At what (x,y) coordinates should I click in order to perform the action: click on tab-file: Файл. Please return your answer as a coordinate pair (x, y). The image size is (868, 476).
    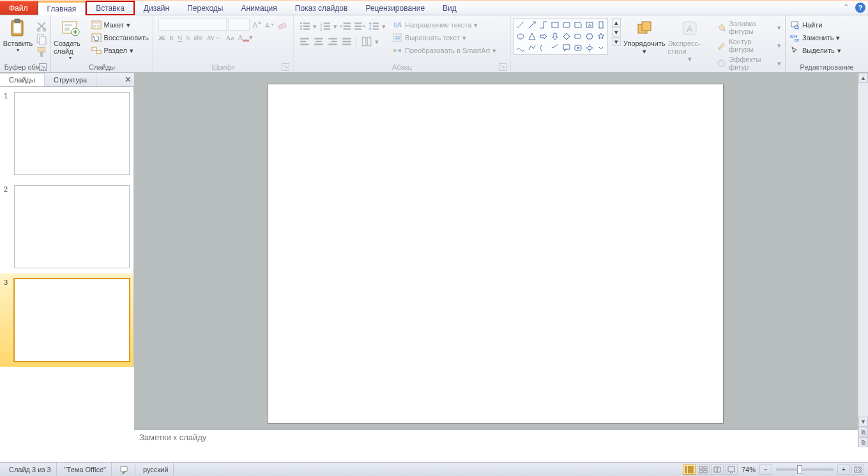
    Looking at the image, I should click on (19, 8).